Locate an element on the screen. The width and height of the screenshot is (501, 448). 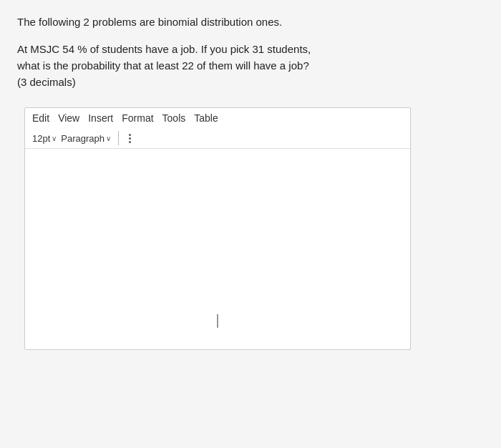
toolbar-divider is located at coordinates (119, 138).